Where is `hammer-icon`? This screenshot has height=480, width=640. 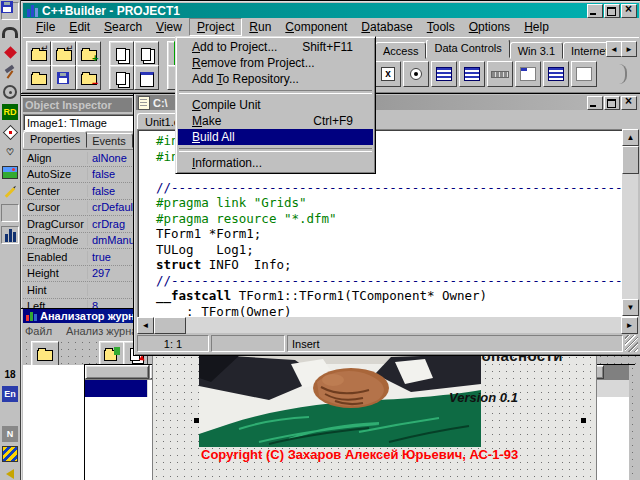
hammer-icon is located at coordinates (10, 72).